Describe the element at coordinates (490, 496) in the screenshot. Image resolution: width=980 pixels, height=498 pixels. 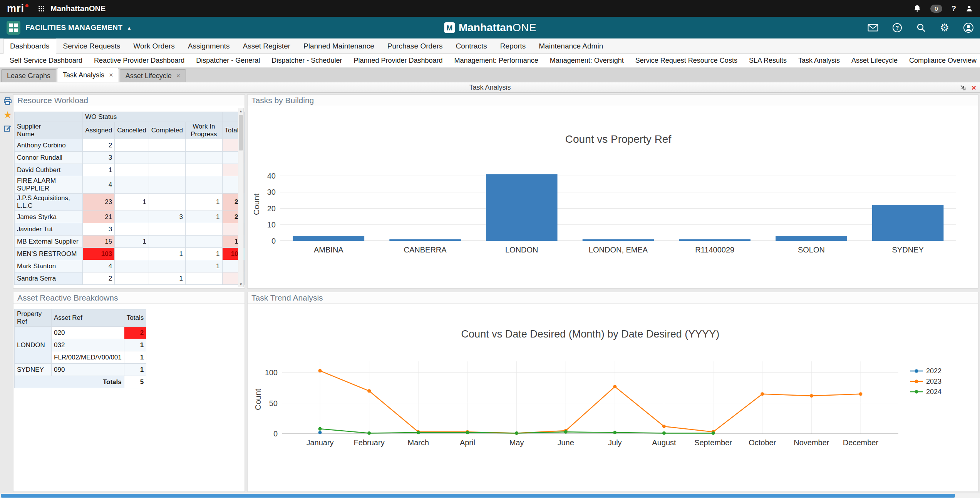
I see `horizontal-scrollbar` at that location.